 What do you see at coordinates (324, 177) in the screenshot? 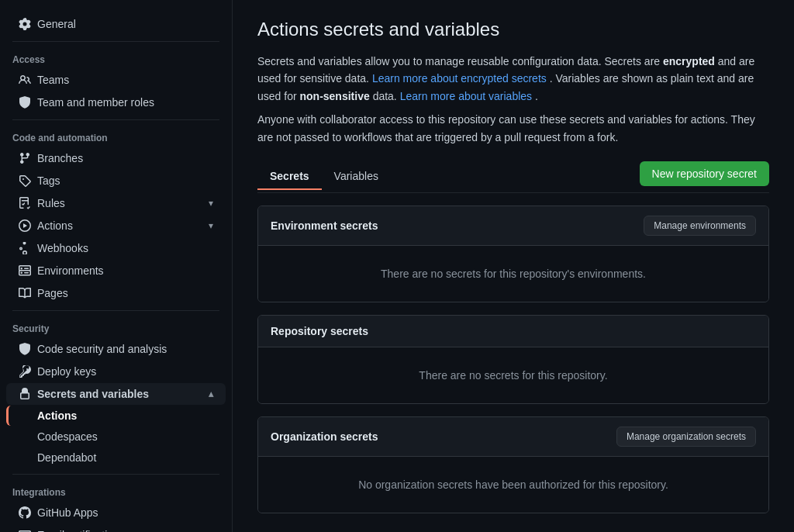
I see `tabs: Secrets Variables` at bounding box center [324, 177].